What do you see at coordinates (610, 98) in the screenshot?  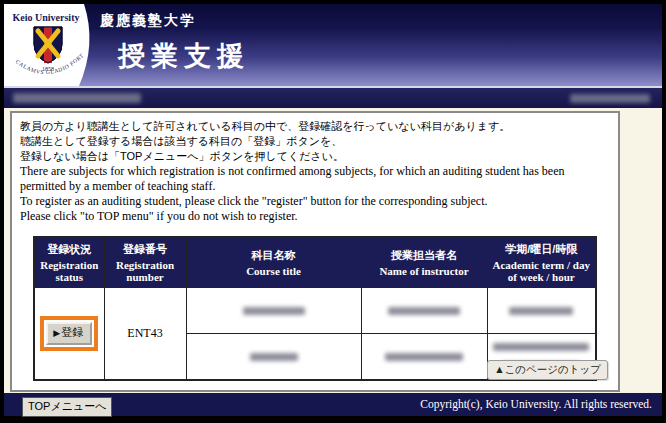 I see `redacted-datetime` at bounding box center [610, 98].